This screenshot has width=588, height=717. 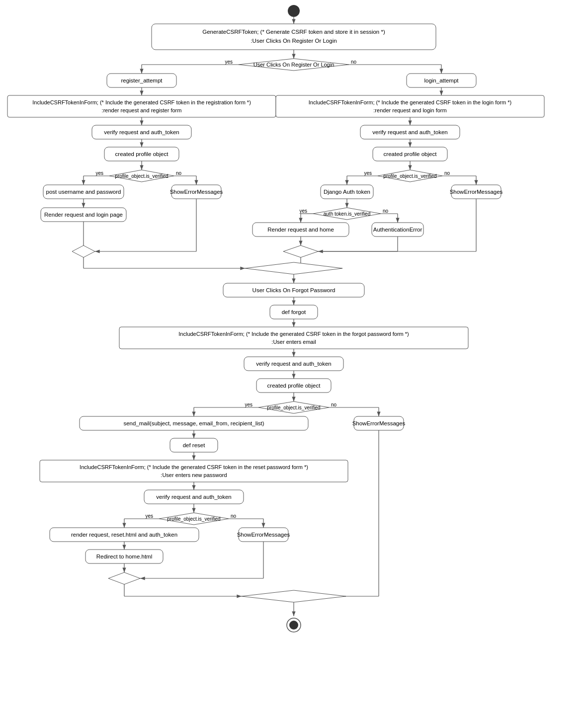 I want to click on svg-text: auth token.is_verified, so click(x=347, y=214).